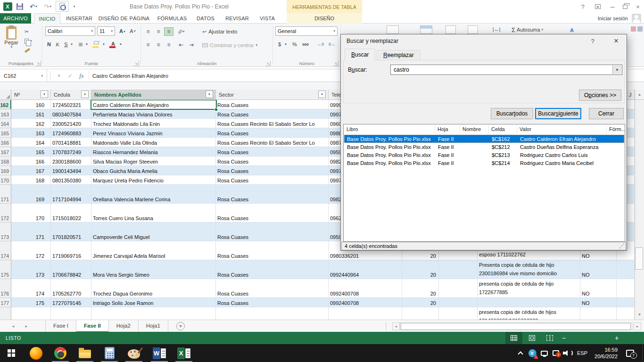 This screenshot has width=644, height=362. Describe the element at coordinates (399, 55) in the screenshot. I see `dialog-tab-reemplazar: Reemplazar` at that location.